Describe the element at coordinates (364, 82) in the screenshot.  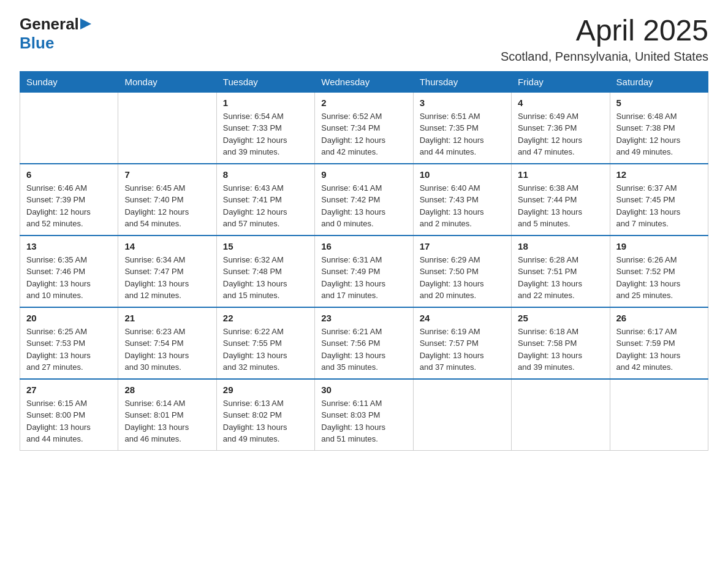
I see `weekday-header-wednesday: Wednesday` at that location.